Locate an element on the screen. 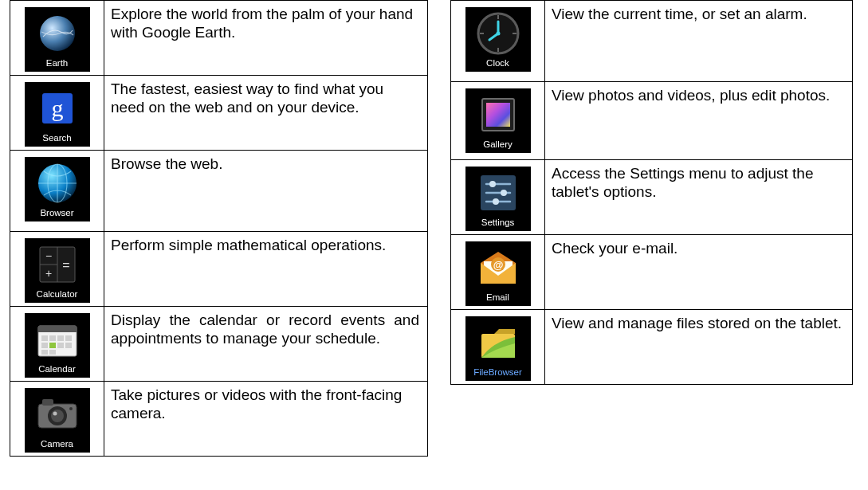  app-description: The fastest, easiest way to find what yo… is located at coordinates (247, 98).